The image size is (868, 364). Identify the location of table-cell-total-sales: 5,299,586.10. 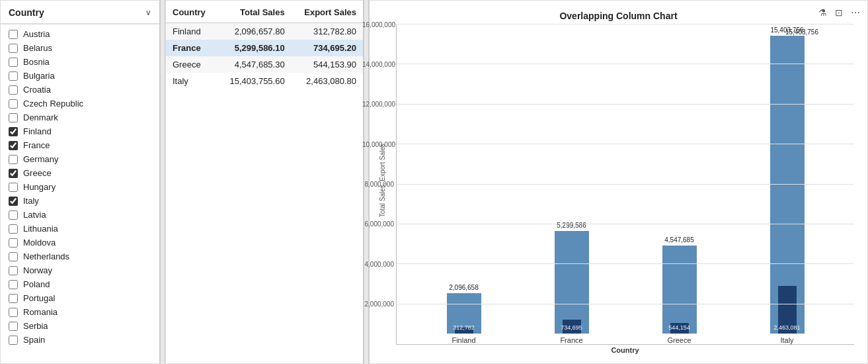
(254, 48).